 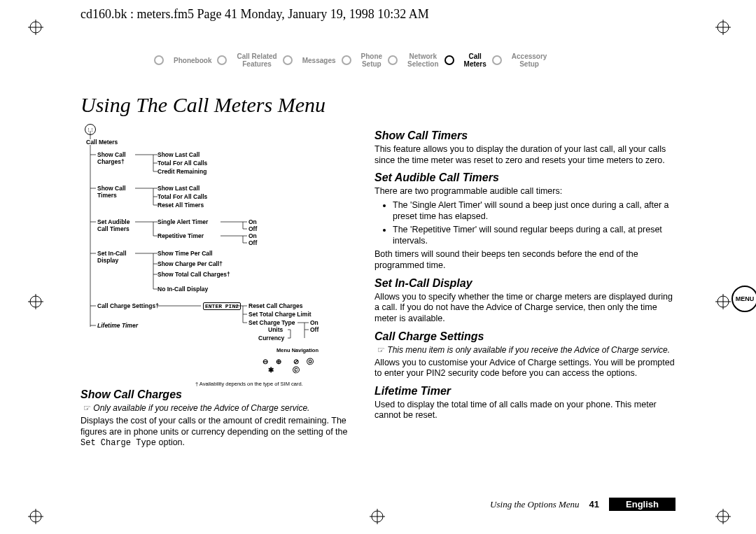 What do you see at coordinates (365, 60) in the screenshot?
I see `breadcrumb-item: PhoneSetup` at bounding box center [365, 60].